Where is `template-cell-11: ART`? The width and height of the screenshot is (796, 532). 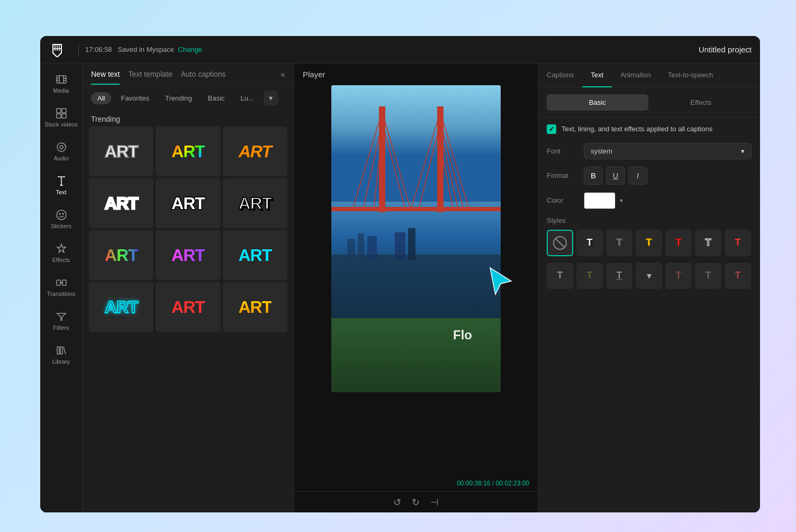
template-cell-11: ART is located at coordinates (255, 307).